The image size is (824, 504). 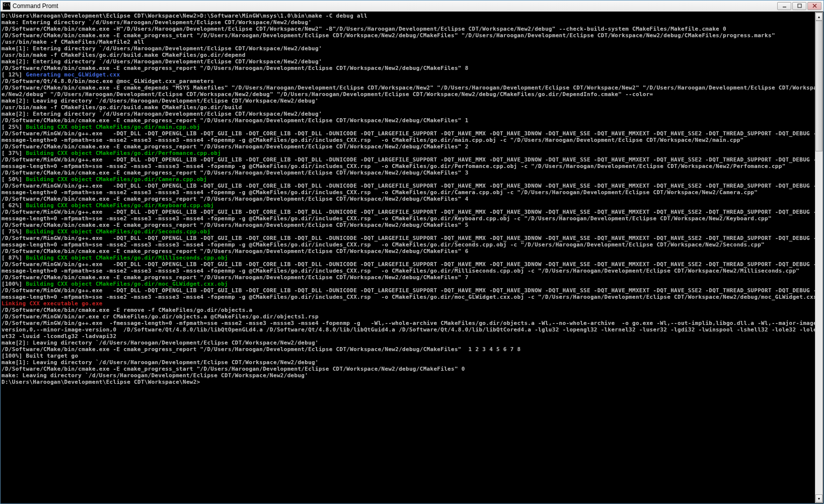 What do you see at coordinates (799, 6) in the screenshot?
I see `maximize-button` at bounding box center [799, 6].